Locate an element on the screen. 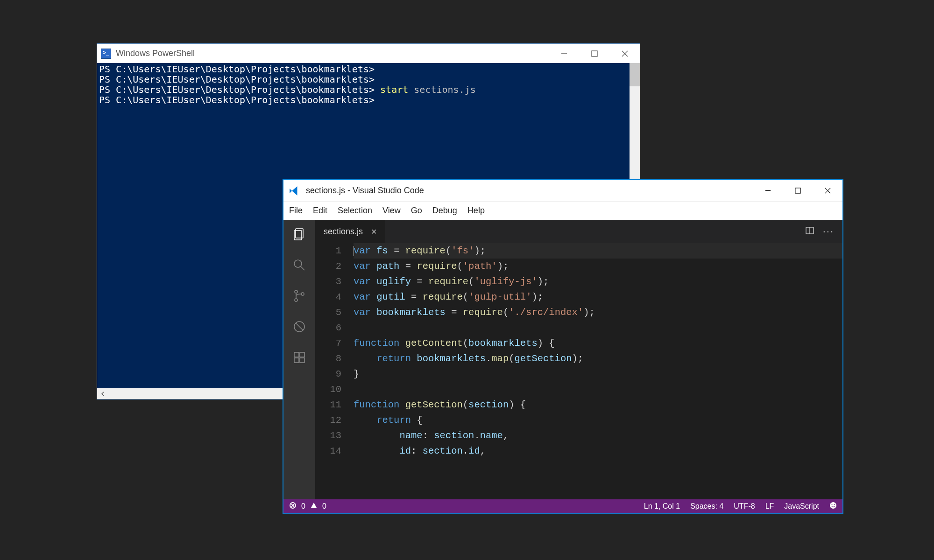 Image resolution: width=934 pixels, height=560 pixels. eol: LF is located at coordinates (770, 506).